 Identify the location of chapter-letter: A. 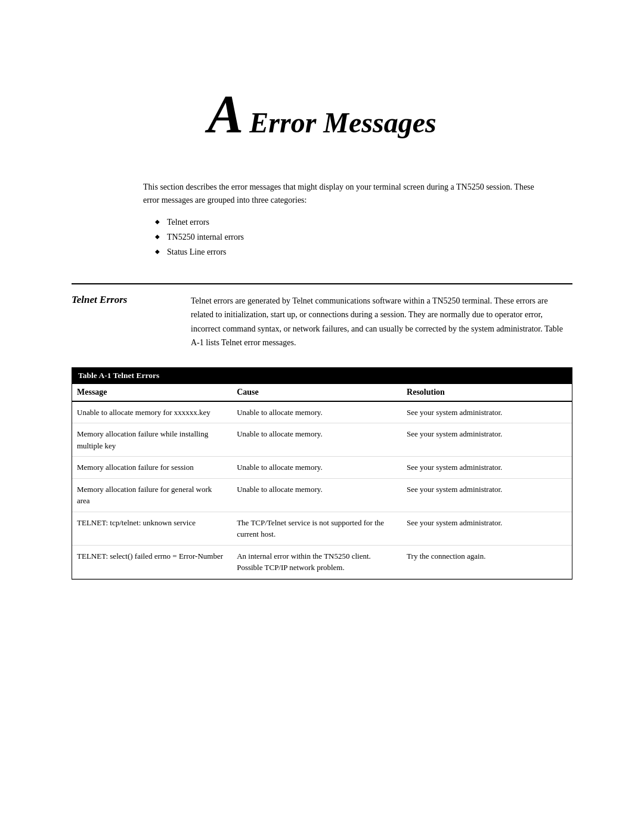
(225, 114).